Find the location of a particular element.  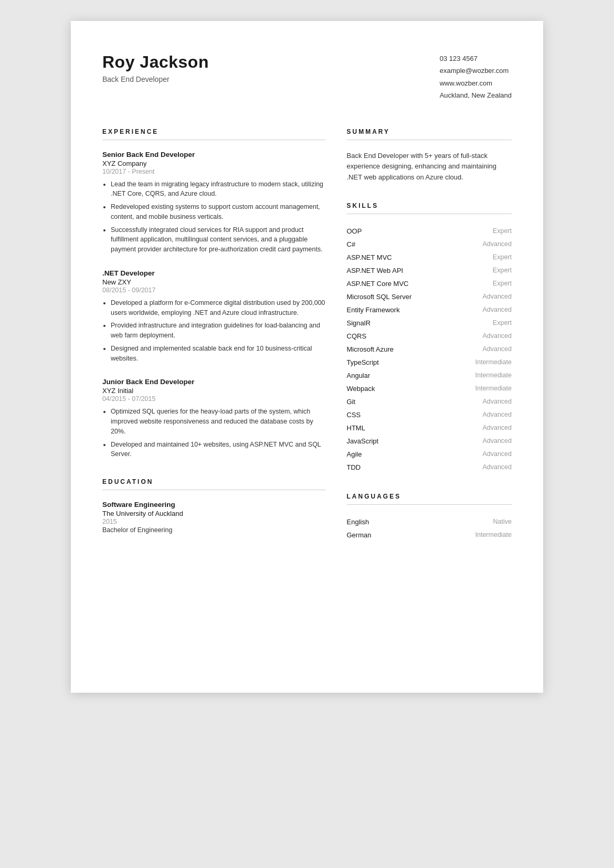

skill-cqrs-level: Advanced is located at coordinates (497, 336).